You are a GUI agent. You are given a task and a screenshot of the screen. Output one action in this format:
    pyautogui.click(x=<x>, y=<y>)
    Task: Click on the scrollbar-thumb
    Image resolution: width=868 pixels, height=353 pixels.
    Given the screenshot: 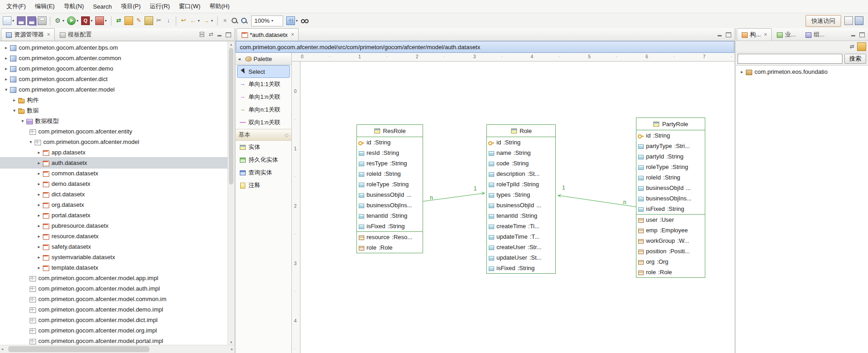 What is the action you would take?
    pyautogui.click(x=231, y=116)
    